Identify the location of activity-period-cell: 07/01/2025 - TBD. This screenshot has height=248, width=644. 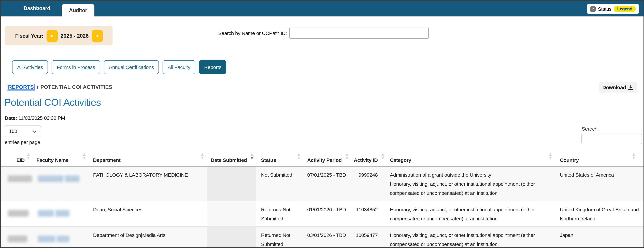
(328, 184).